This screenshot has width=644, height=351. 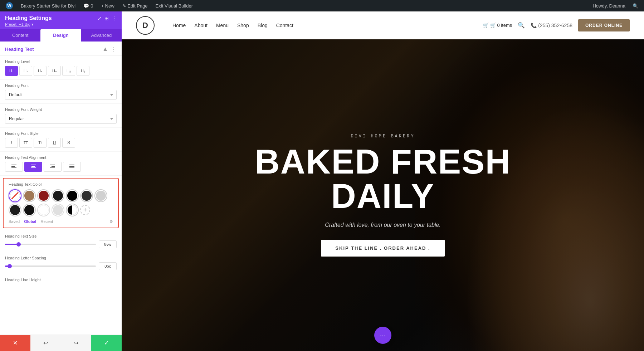 What do you see at coordinates (10, 266) in the screenshot?
I see `heading-letter-spacing-thumb` at bounding box center [10, 266].